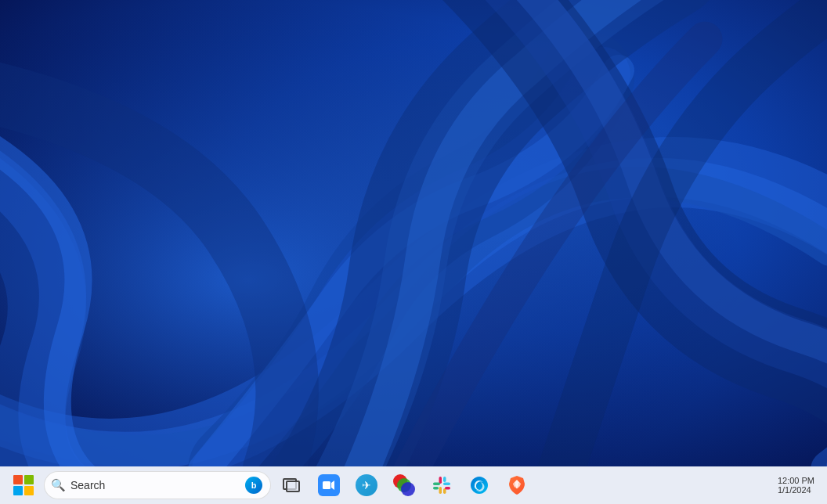  Describe the element at coordinates (367, 485) in the screenshot. I see `telegram-icon: ✈` at that location.